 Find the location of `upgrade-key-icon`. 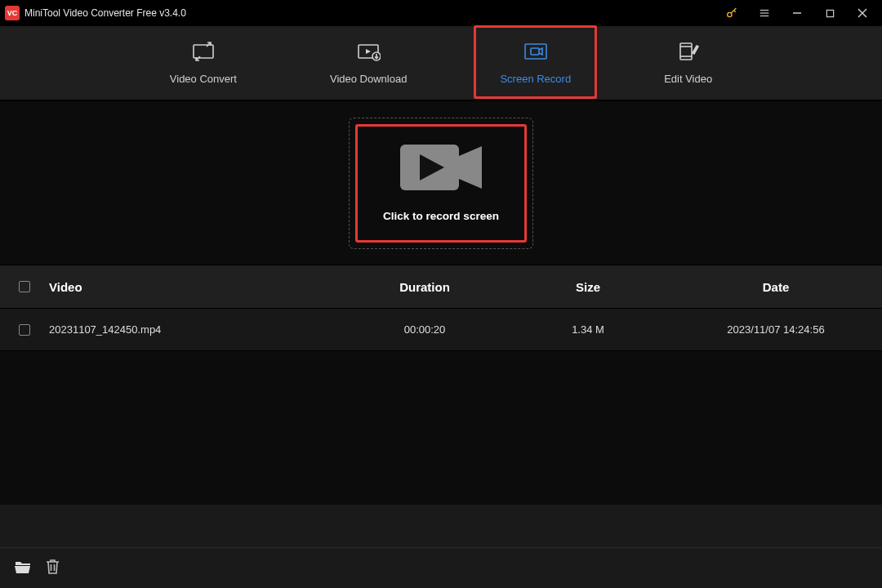

upgrade-key-icon is located at coordinates (732, 13).